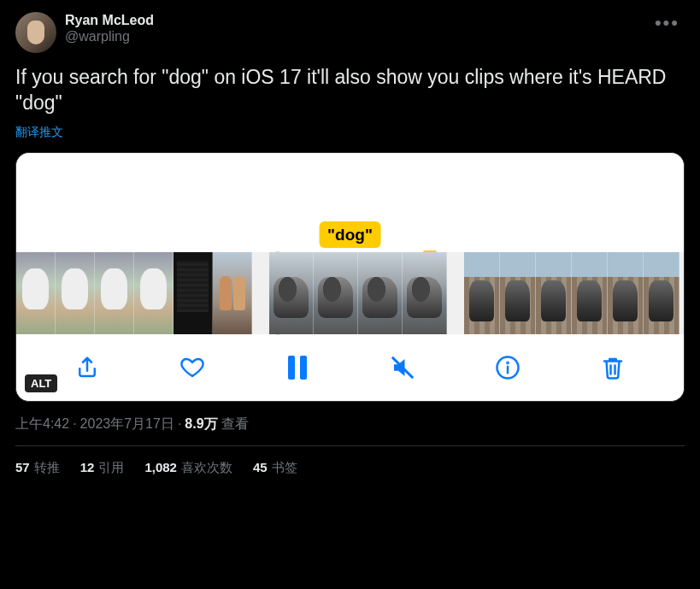 This screenshot has height=589, width=700. I want to click on retweets-label: 转推, so click(47, 468).